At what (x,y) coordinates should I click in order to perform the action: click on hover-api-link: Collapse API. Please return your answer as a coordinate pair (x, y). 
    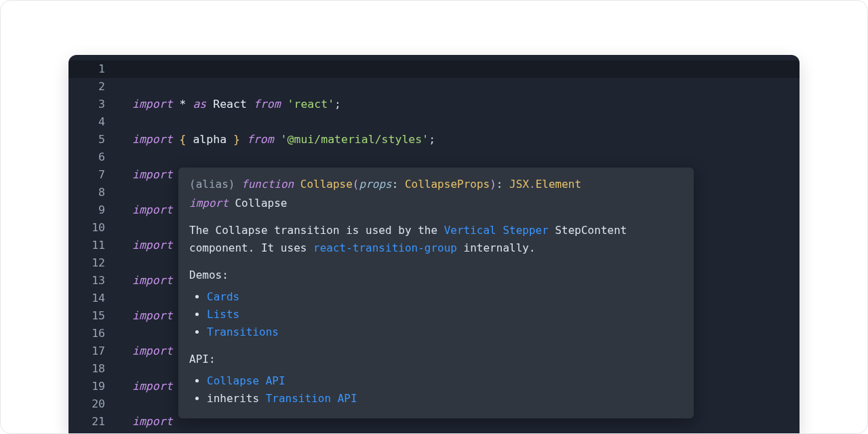
    Looking at the image, I should click on (246, 381).